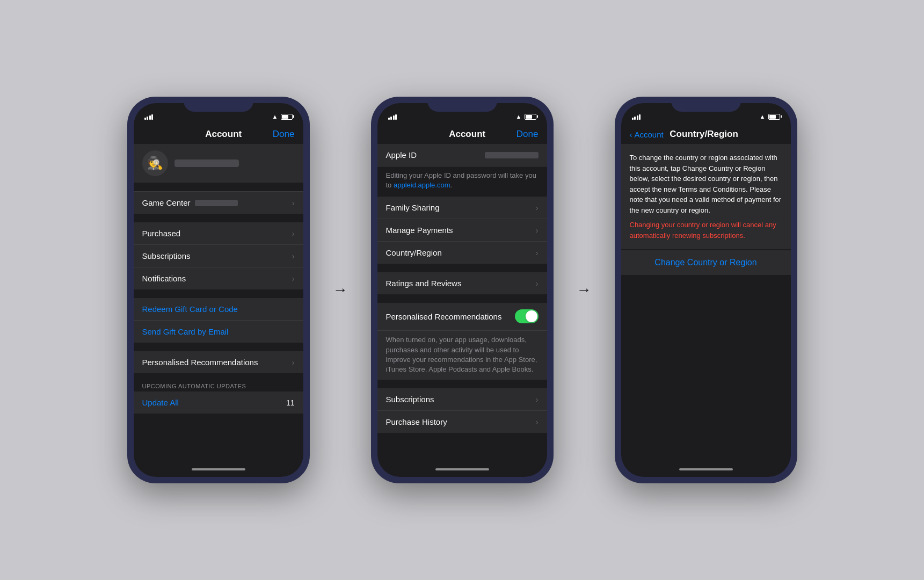 The image size is (924, 580). I want to click on manage-payments-cell: Manage Payments ›, so click(462, 230).